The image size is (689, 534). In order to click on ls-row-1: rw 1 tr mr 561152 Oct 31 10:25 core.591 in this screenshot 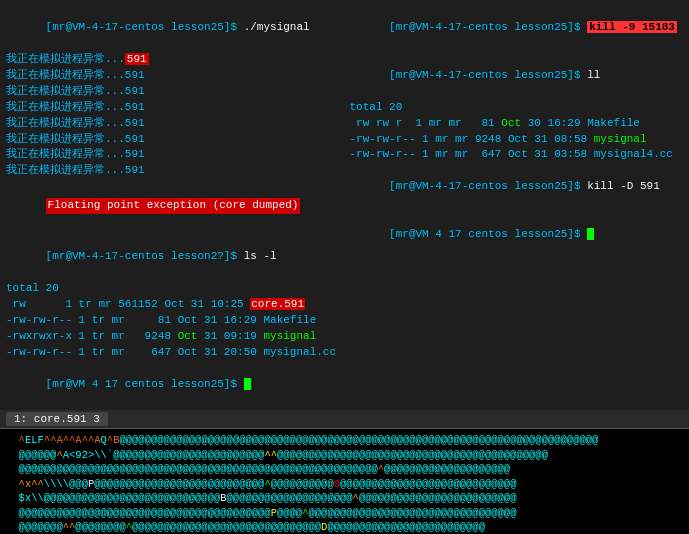, I will do `click(173, 305)`.